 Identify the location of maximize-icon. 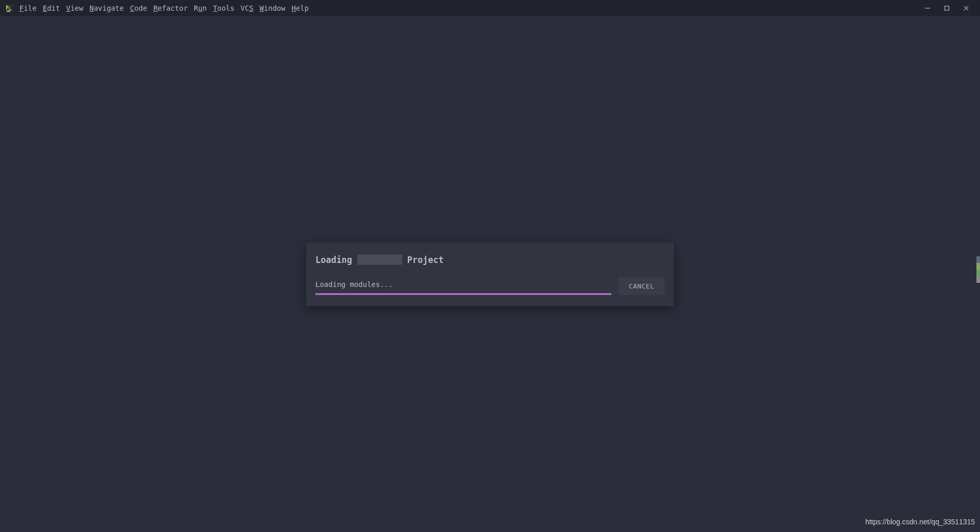
(947, 8).